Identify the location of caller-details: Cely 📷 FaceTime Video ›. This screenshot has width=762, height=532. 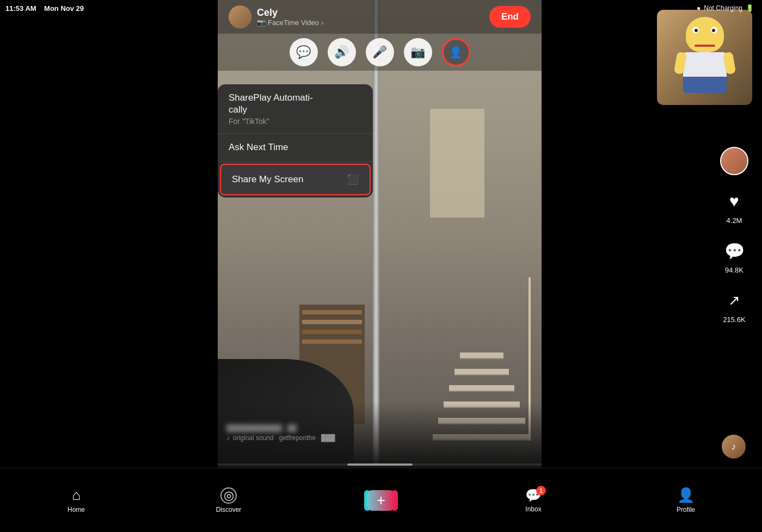
(290, 17).